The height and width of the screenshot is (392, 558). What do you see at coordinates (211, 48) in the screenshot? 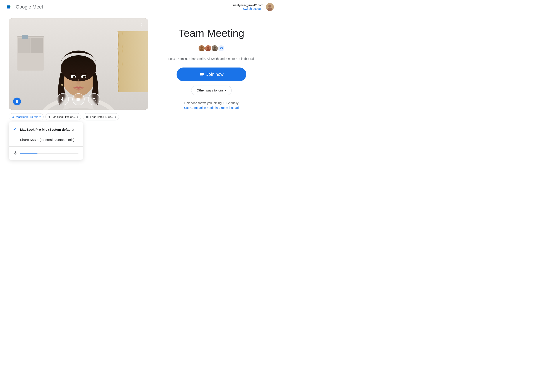
I see `participants-section: +5` at bounding box center [211, 48].